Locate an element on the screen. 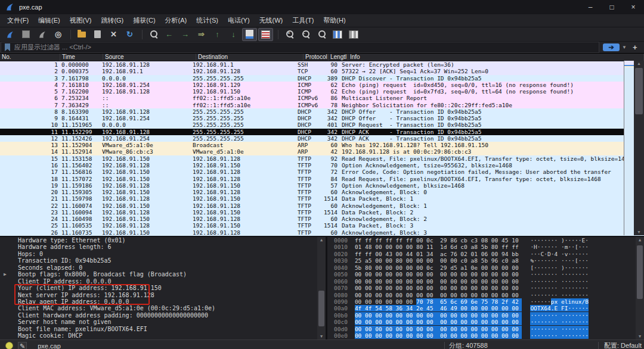 This screenshot has height=349, width=644. packet-row: 47.161810192.168.91.254192.168.91.129ICM… is located at coordinates (322, 85).